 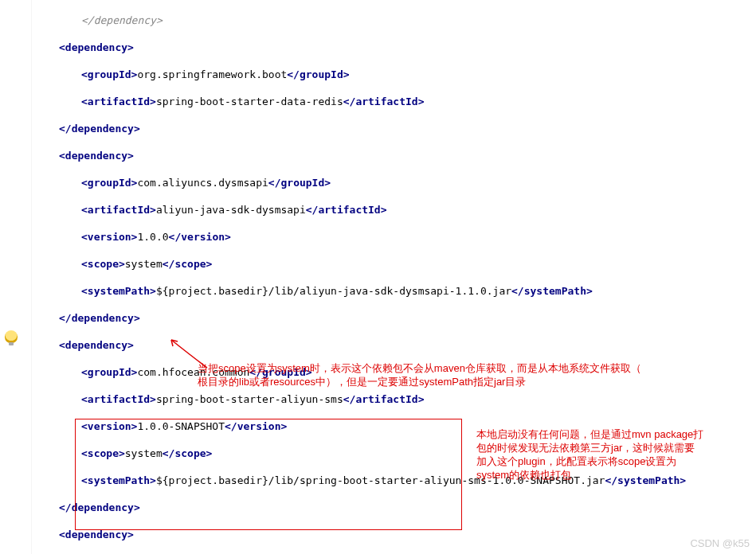 What do you see at coordinates (612, 476) in the screenshot?
I see `annotation-line: system的依赖也打包` at bounding box center [612, 476].